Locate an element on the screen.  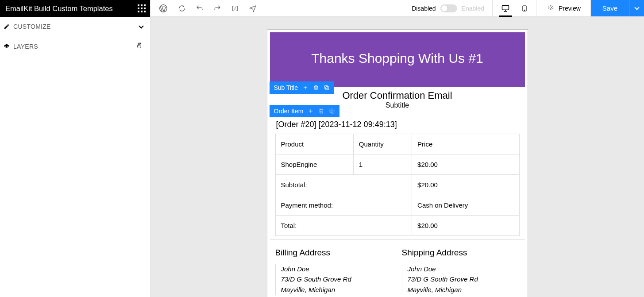
section-title: Order Confirmation Email is located at coordinates (397, 96).